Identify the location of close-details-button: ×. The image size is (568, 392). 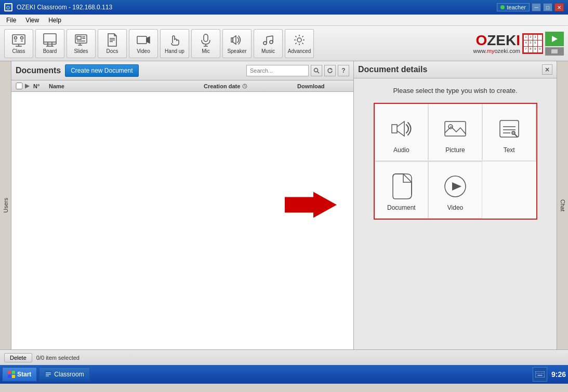
(547, 70).